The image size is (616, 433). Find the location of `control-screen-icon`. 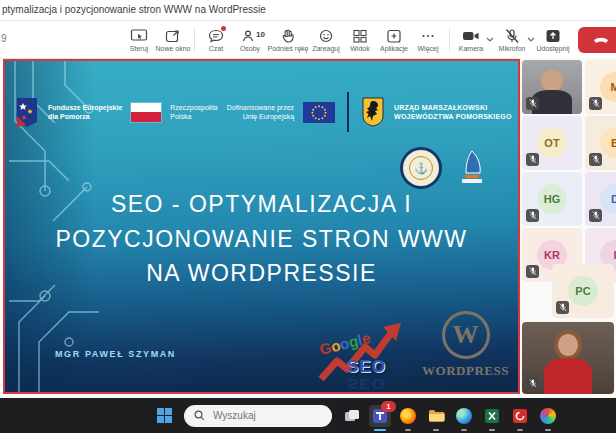

control-screen-icon is located at coordinates (139, 36).